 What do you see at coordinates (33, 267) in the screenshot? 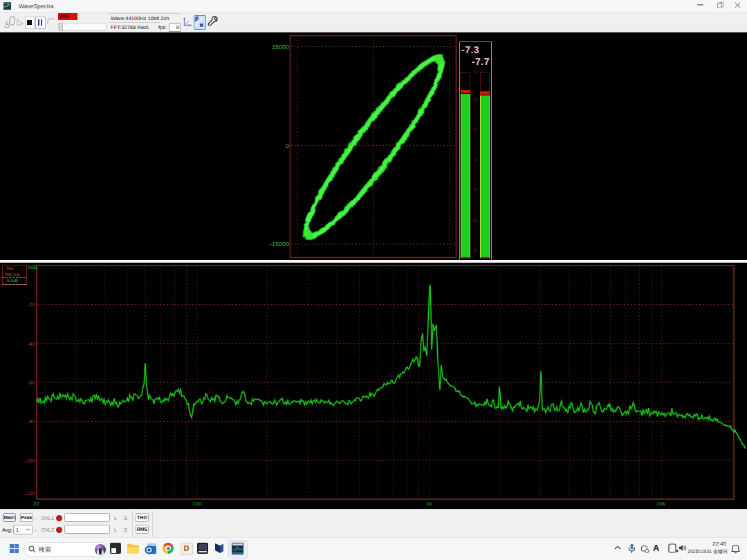
I see `svg-text: 0dB` at bounding box center [33, 267].